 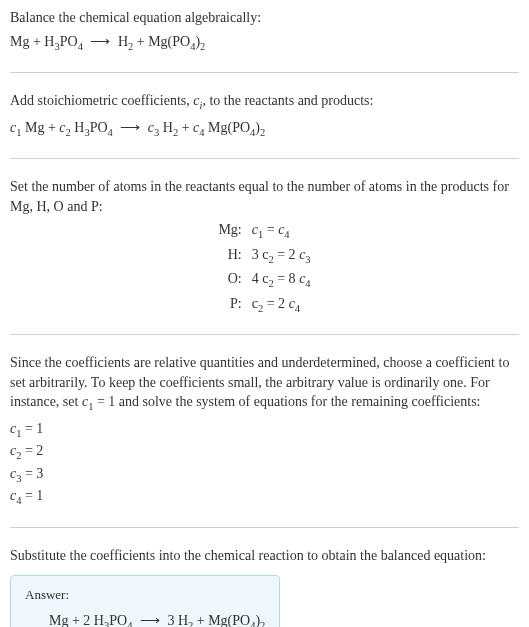 What do you see at coordinates (123, 42) in the screenshot?
I see `product-h2-h: H` at bounding box center [123, 42].